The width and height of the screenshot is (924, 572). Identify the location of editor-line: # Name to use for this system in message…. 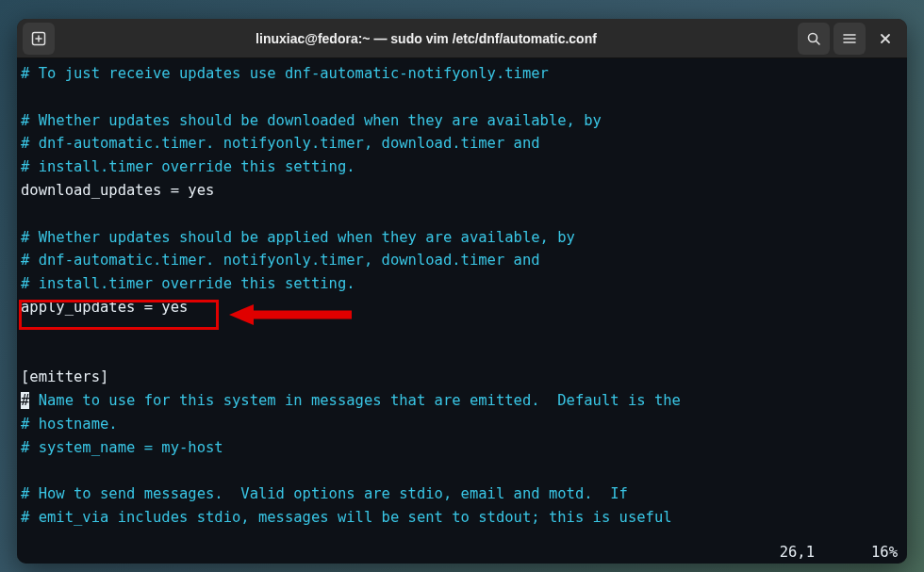
(462, 401).